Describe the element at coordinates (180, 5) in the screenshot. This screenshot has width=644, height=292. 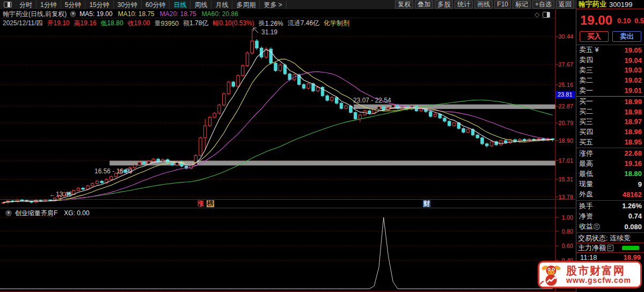
I see `period-tab-6: 日线` at that location.